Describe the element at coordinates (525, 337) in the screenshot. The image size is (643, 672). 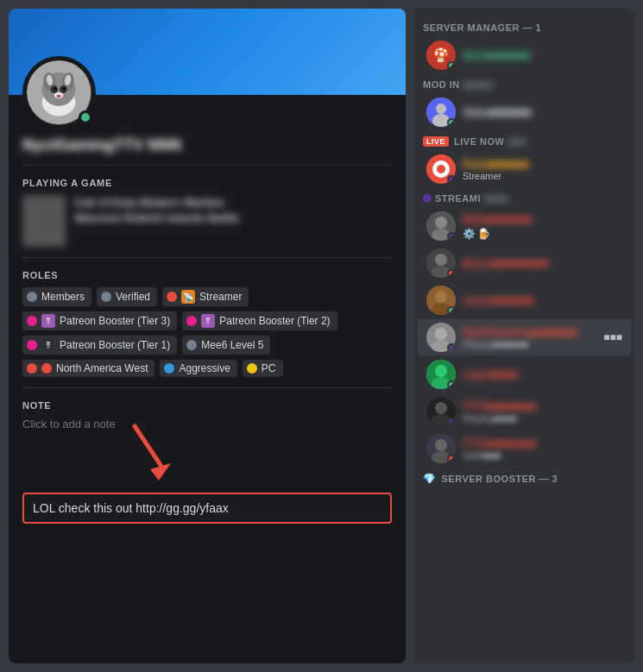
I see `member-nyct: NyctGaming■■■■■■ Playing■■■■■■ ■■■` at that location.